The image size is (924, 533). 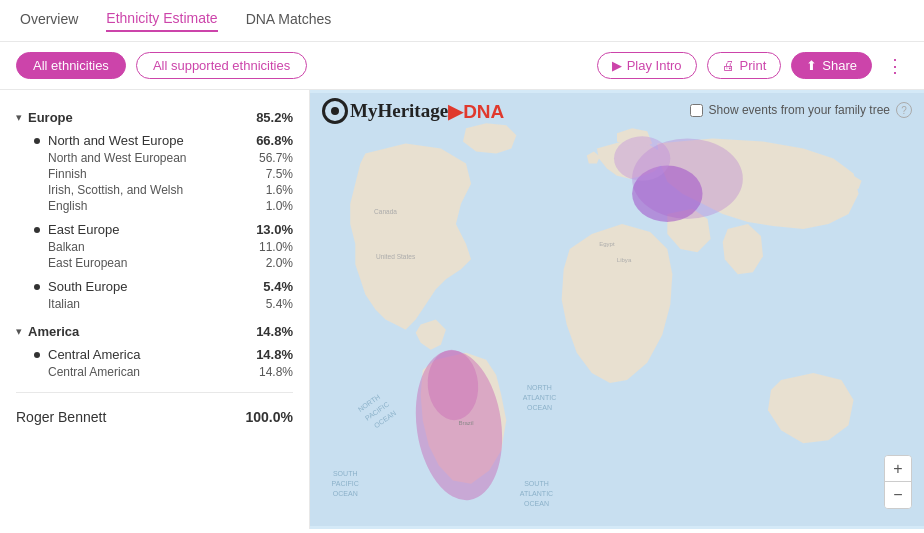 What do you see at coordinates (37, 230) in the screenshot?
I see `bullet-east` at bounding box center [37, 230].